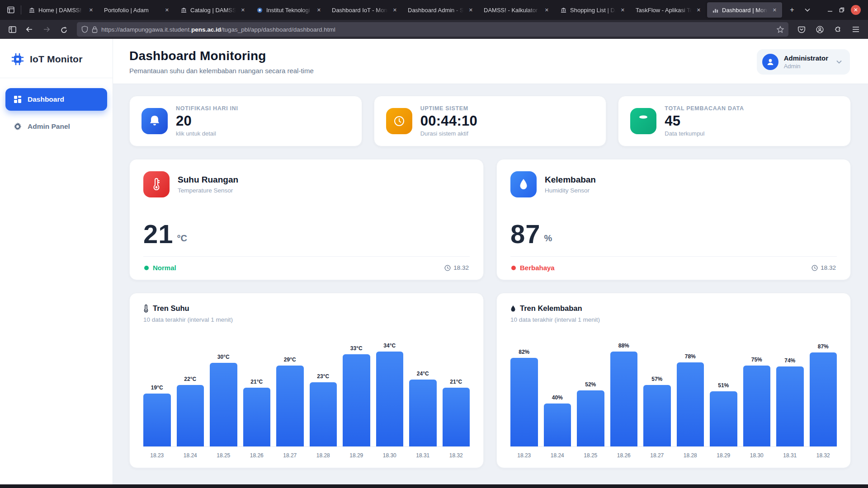 This screenshot has width=868, height=488. Describe the element at coordinates (157, 393) in the screenshot. I see `bar-column: 19°C` at that location.